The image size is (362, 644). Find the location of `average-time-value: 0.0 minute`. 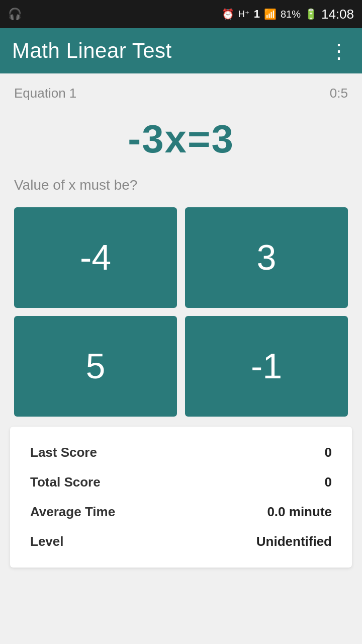

average-time-value: 0.0 minute is located at coordinates (300, 512).